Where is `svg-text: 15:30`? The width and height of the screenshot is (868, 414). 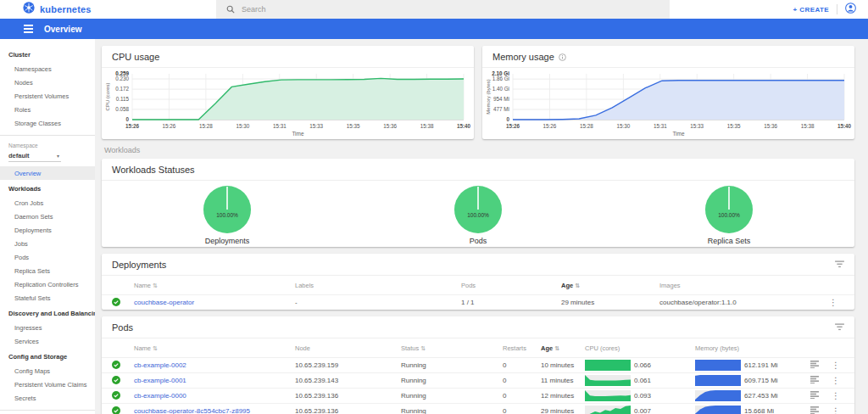 svg-text: 15:30 is located at coordinates (242, 126).